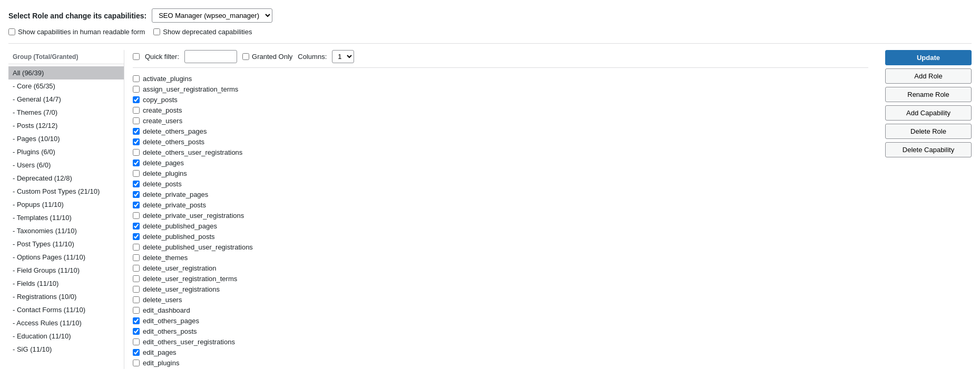 The height and width of the screenshot is (379, 980). I want to click on delete-capability-button: Delete Capability, so click(928, 149).